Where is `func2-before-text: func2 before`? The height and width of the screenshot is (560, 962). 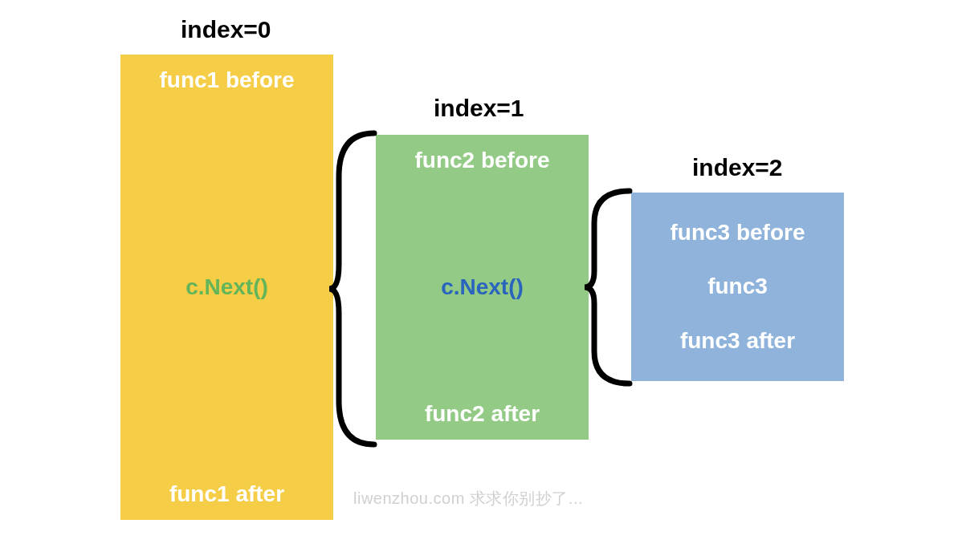 func2-before-text: func2 before is located at coordinates (482, 160).